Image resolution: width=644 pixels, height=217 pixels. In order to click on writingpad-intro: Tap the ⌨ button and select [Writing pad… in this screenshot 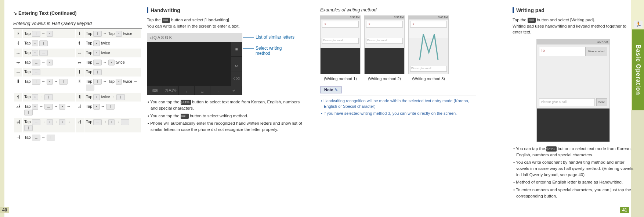, I will do `click(573, 26)`.